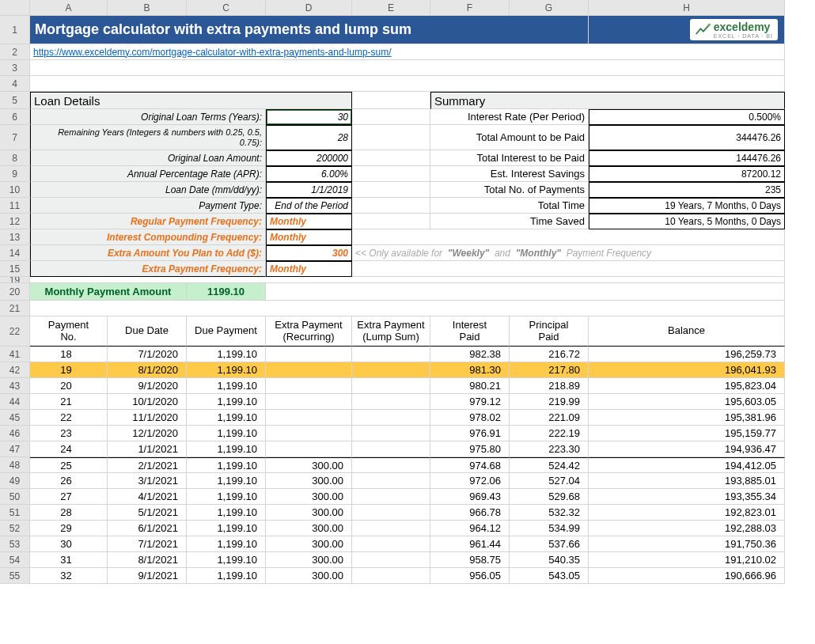 The height and width of the screenshot is (644, 815). I want to click on input-value: End of the Period, so click(309, 206).